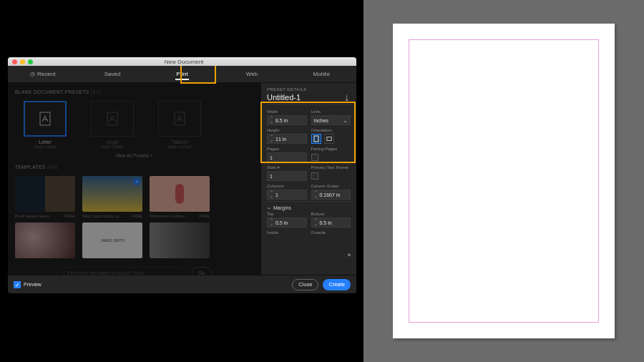 The height and width of the screenshot is (362, 644). What do you see at coordinates (180, 240) in the screenshot?
I see `template-row2-c` at bounding box center [180, 240].